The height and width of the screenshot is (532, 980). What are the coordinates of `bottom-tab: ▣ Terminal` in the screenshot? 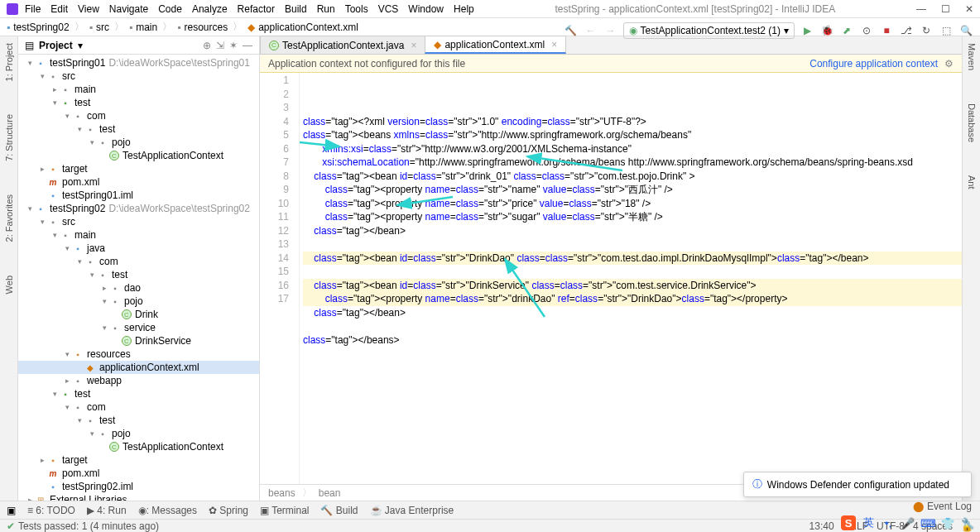 It's located at (285, 510).